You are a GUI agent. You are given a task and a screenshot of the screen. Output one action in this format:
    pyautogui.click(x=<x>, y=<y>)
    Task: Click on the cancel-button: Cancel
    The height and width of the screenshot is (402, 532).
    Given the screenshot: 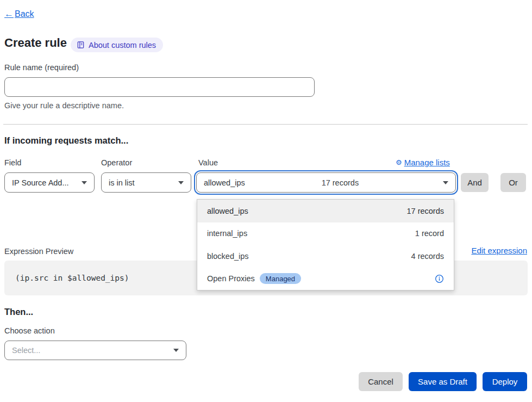 What is the action you would take?
    pyautogui.click(x=380, y=382)
    